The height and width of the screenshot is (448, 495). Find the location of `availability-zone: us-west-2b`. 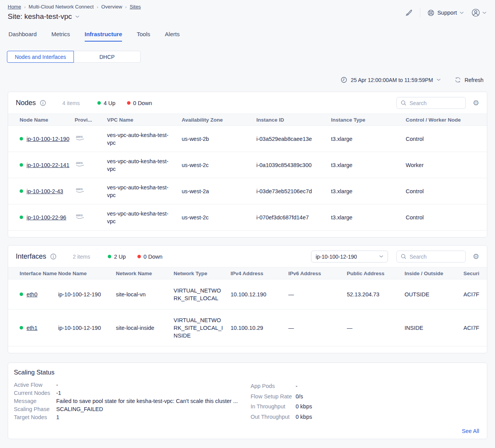

availability-zone: us-west-2b is located at coordinates (219, 139).